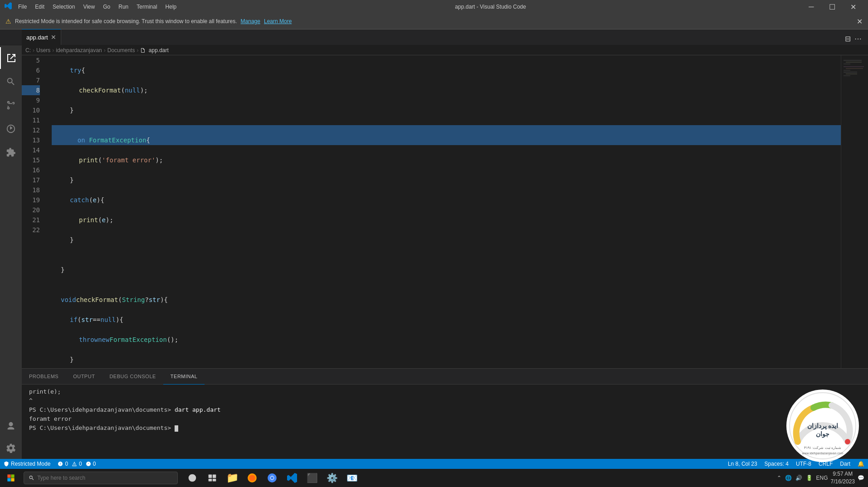 Image resolution: width=868 pixels, height=487 pixels. I want to click on terminal-line-4: foramt error, so click(445, 419).